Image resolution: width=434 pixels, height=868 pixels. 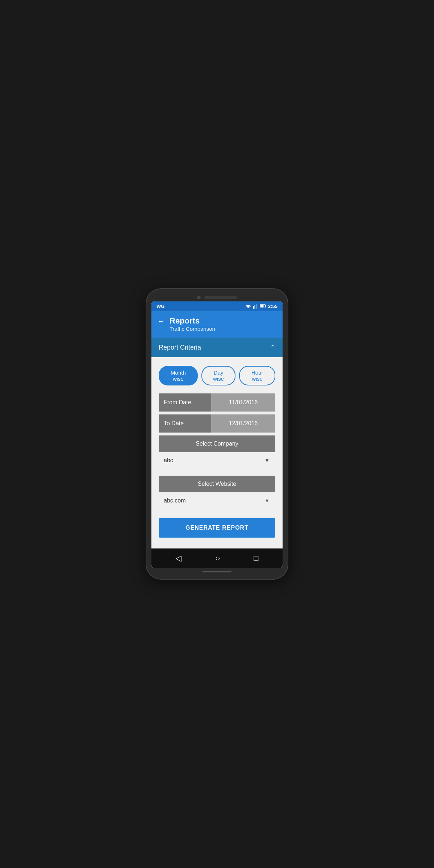 What do you see at coordinates (217, 572) in the screenshot?
I see `phone-bottom-indicator` at bounding box center [217, 572].